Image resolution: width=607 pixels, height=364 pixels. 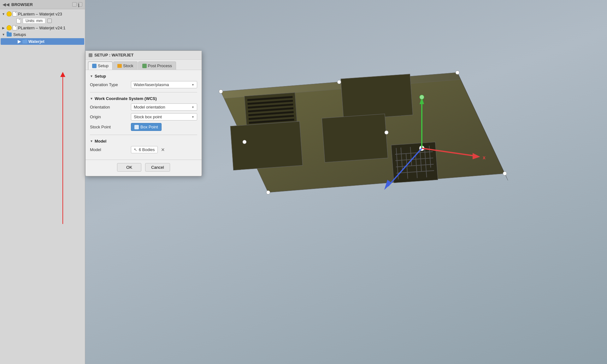 I want to click on orientation-label: Orientation, so click(x=110, y=107).